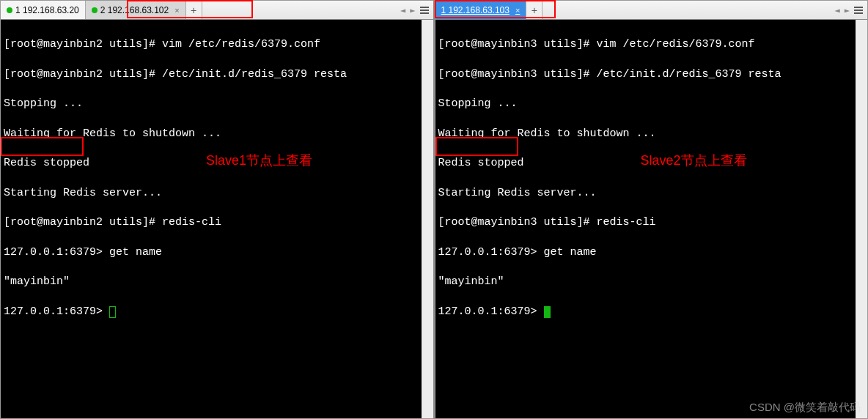 The image size is (868, 419). I want to click on left-tabbar: 1 192.168.63.20 2 192.168.63.102 × + ◄ ►, so click(217, 10).